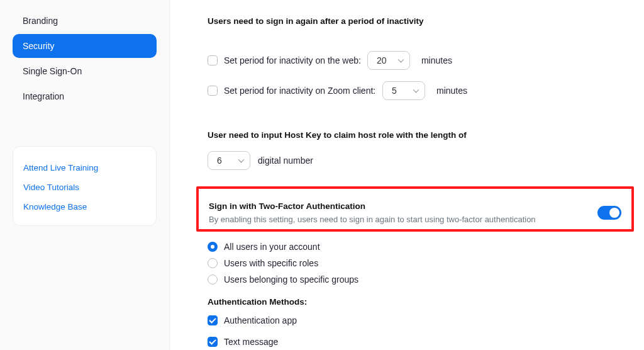  Describe the element at coordinates (436, 60) in the screenshot. I see `inactivity-web-unit: minutes` at that location.